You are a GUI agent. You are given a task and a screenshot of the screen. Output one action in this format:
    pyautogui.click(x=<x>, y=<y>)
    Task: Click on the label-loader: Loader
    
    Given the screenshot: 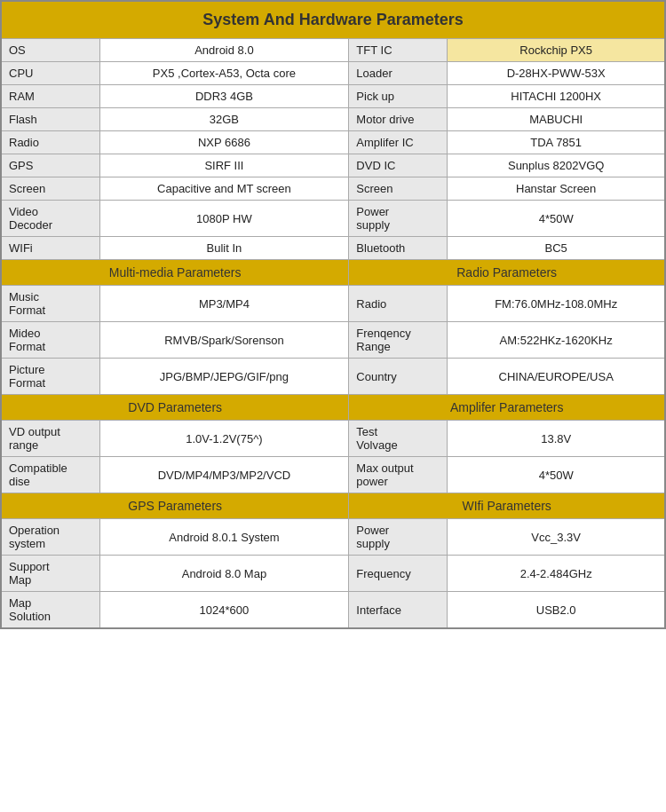 What is the action you would take?
    pyautogui.click(x=398, y=74)
    